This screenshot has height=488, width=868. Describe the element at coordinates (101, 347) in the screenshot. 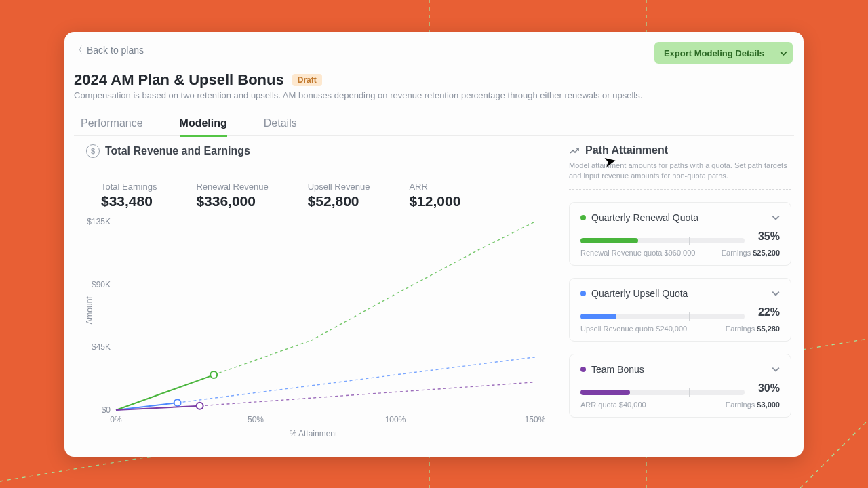

I see `svg-text: $45K` at that location.